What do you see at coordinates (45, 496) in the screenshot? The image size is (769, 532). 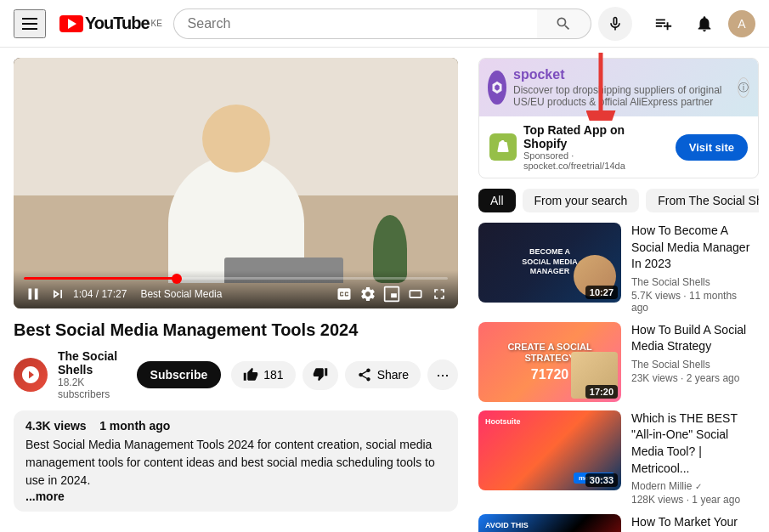 I see `show-more-button: ...more` at bounding box center [45, 496].